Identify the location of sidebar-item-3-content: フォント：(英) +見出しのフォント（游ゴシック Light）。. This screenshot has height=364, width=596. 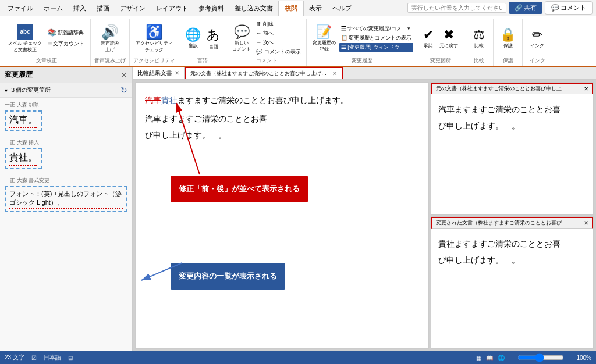
(66, 199).